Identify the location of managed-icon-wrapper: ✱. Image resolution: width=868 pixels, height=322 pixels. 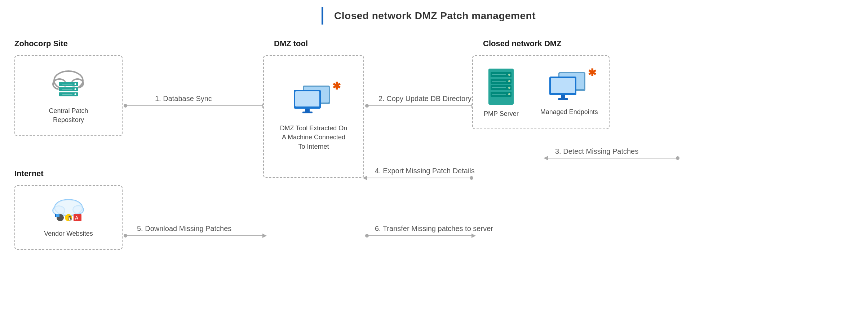
(569, 87).